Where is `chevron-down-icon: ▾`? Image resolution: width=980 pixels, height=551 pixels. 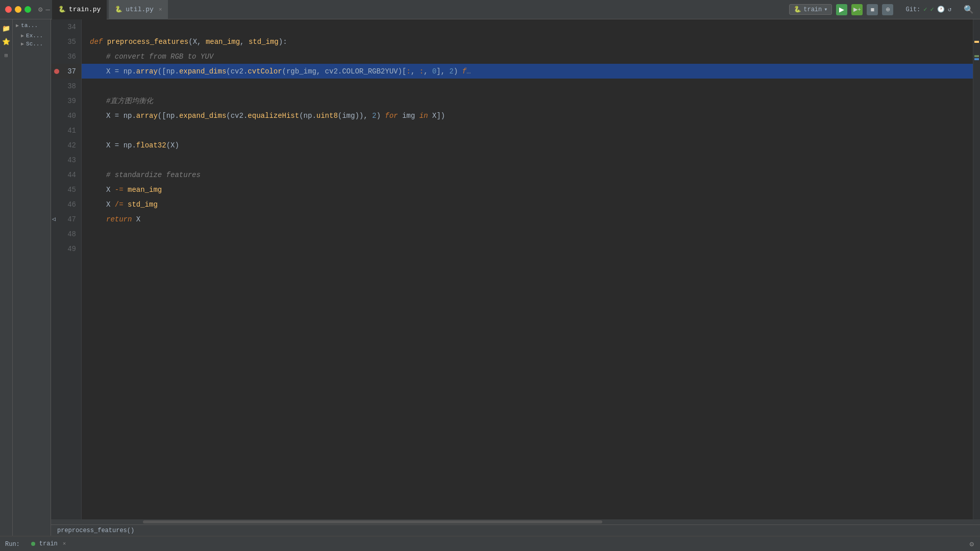
chevron-down-icon: ▾ is located at coordinates (826, 9).